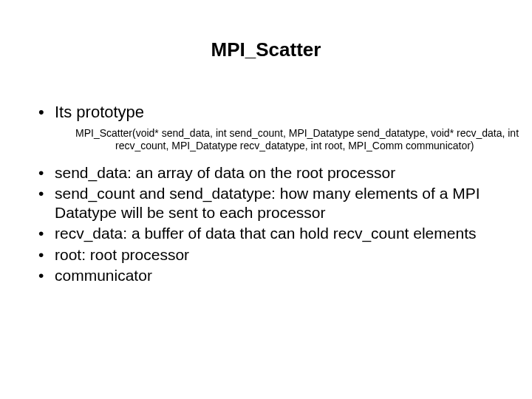  What do you see at coordinates (302, 140) in the screenshot?
I see `prototype-signature: MPI_Scatter(void* send_data, int send_co…` at bounding box center [302, 140].